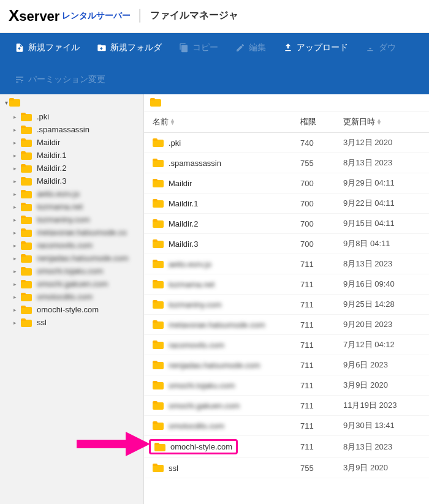 The image size is (429, 504). Describe the element at coordinates (47, 48) in the screenshot. I see `new-file-button: 新規ファイル` at that location.